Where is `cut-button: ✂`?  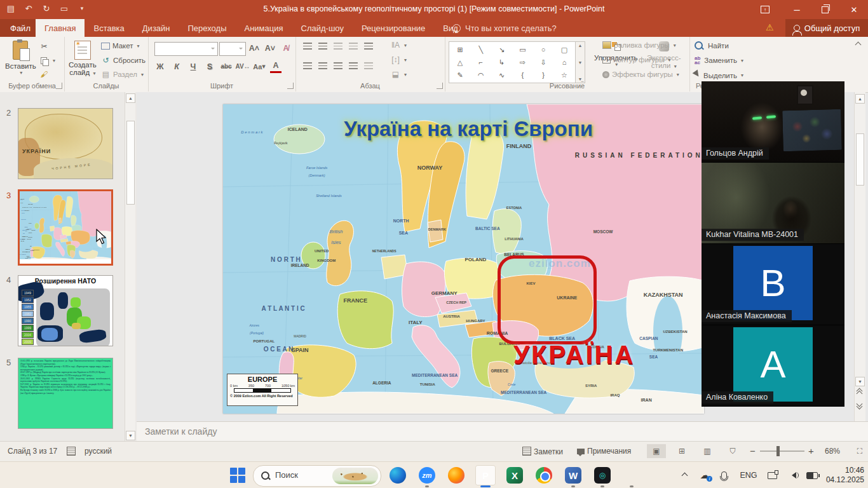 cut-button: ✂ is located at coordinates (44, 46).